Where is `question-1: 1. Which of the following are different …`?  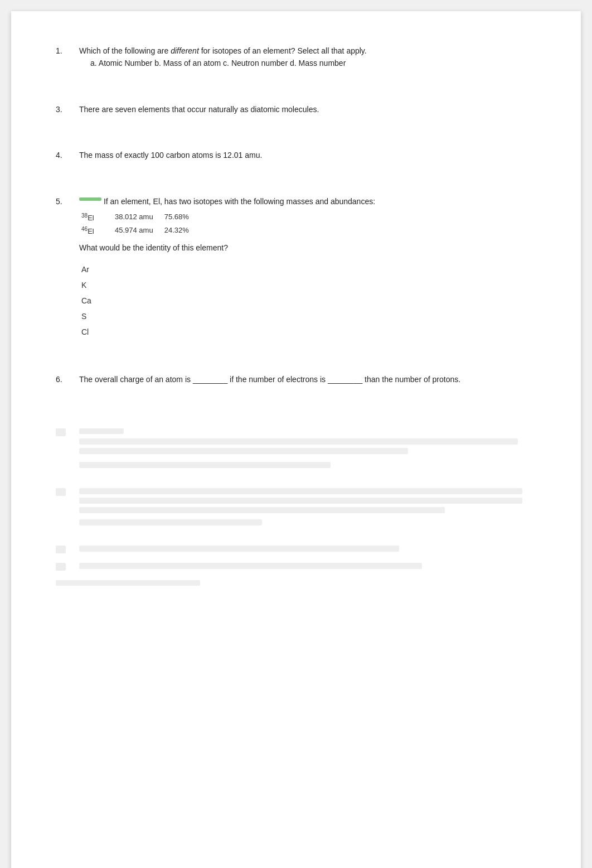
question-1: 1. Which of the following are different … is located at coordinates (296, 57).